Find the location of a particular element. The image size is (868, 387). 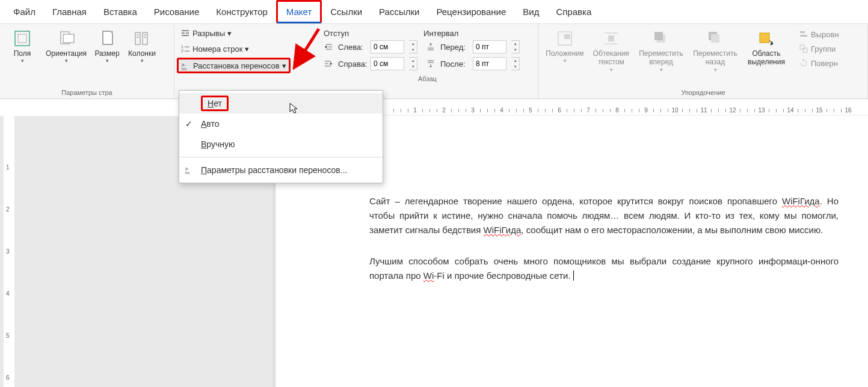

breaks-icon is located at coordinates (185, 33).